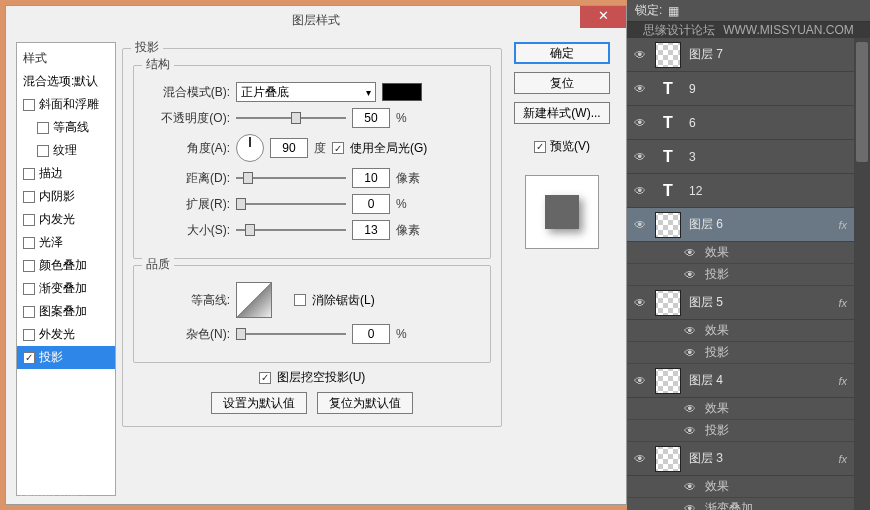 The height and width of the screenshot is (510, 870). Describe the element at coordinates (748, 123) in the screenshot. I see `layer-row: 👁T6` at that location.